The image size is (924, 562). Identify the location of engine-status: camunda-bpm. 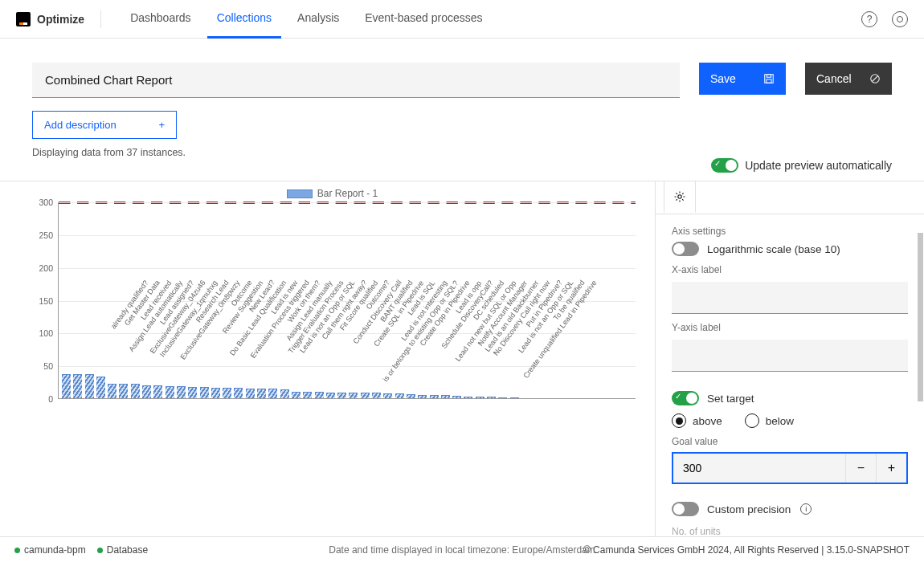
(50, 550).